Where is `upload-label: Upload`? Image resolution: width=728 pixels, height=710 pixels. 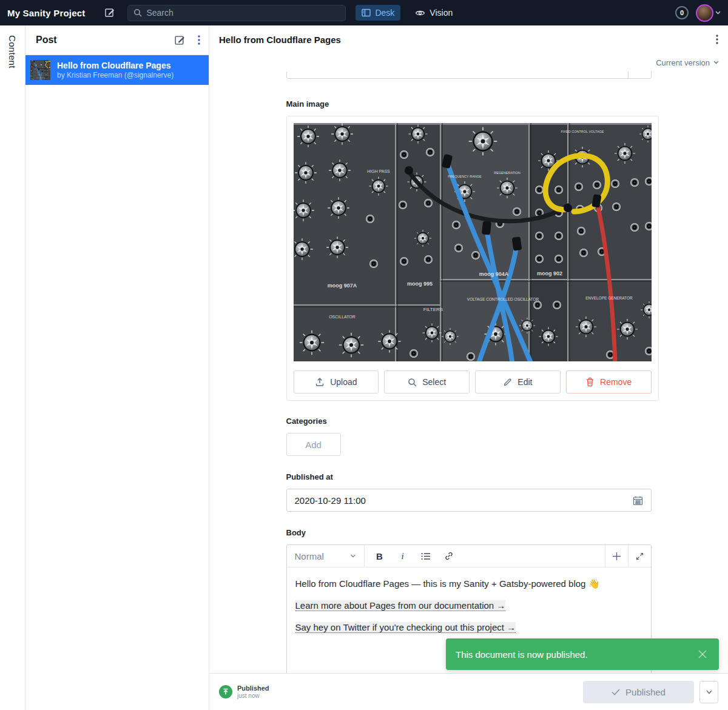
upload-label: Upload is located at coordinates (343, 382).